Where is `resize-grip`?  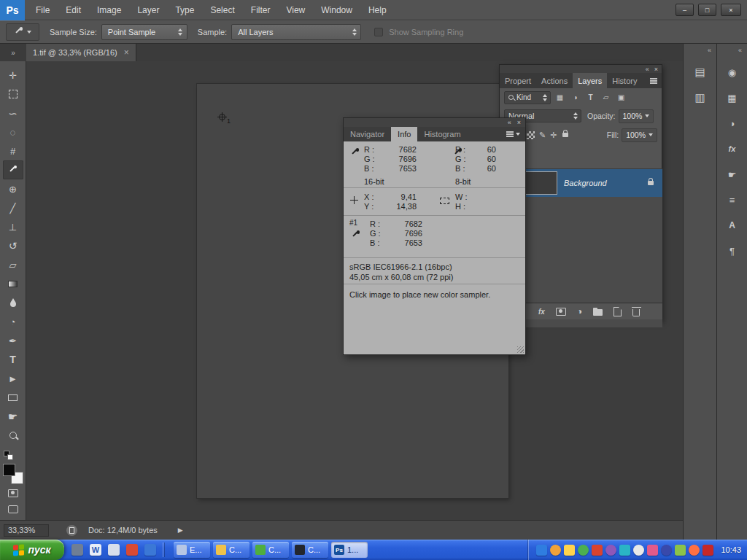 resize-grip is located at coordinates (521, 350).